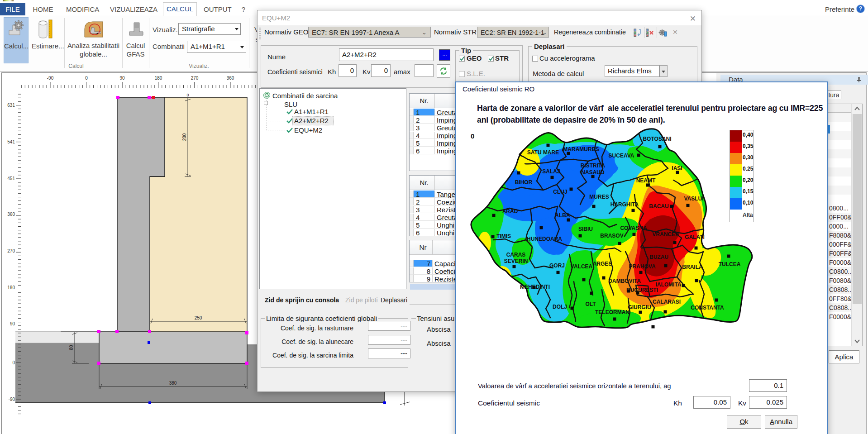 The image size is (868, 434). Describe the element at coordinates (612, 236) in the screenshot. I see `svg-text: BRASOV` at that location.